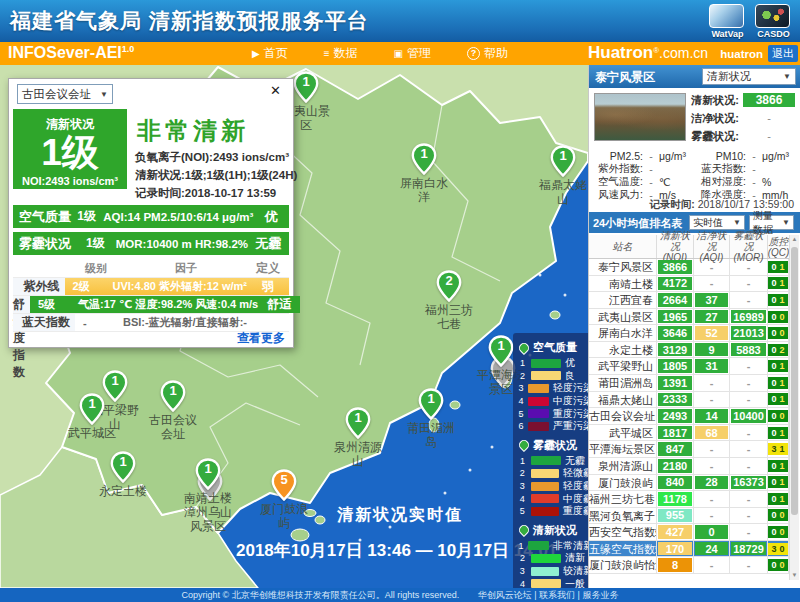 The width and height of the screenshot is (800, 602). What do you see at coordinates (712, 333) in the screenshot?
I see `row-aqi-value: 52` at bounding box center [712, 333].